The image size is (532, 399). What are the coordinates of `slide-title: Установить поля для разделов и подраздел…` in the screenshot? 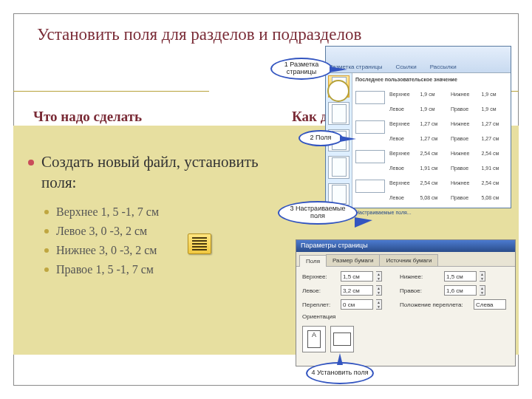 It's located at (270, 35).